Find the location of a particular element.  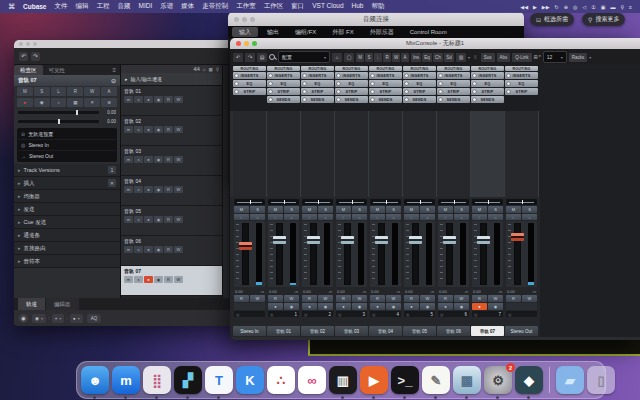

menu-item-媒体: 媒体 is located at coordinates (188, 6).